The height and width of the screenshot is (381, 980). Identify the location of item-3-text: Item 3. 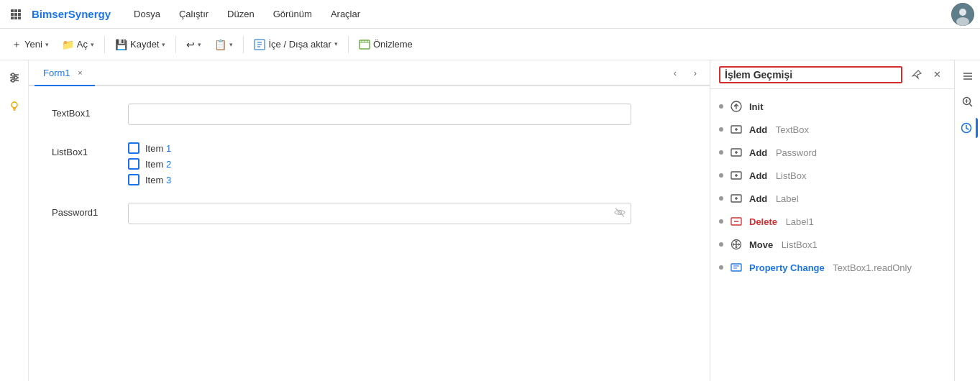
(158, 180).